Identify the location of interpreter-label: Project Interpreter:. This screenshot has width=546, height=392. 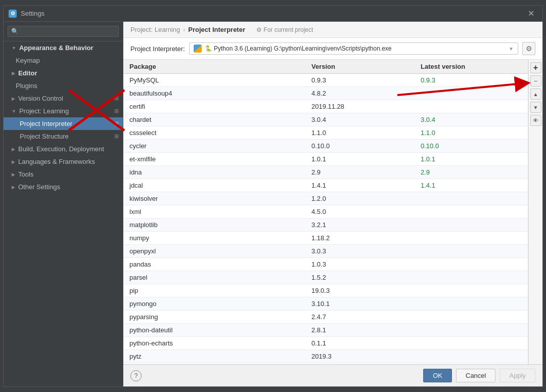
(158, 49).